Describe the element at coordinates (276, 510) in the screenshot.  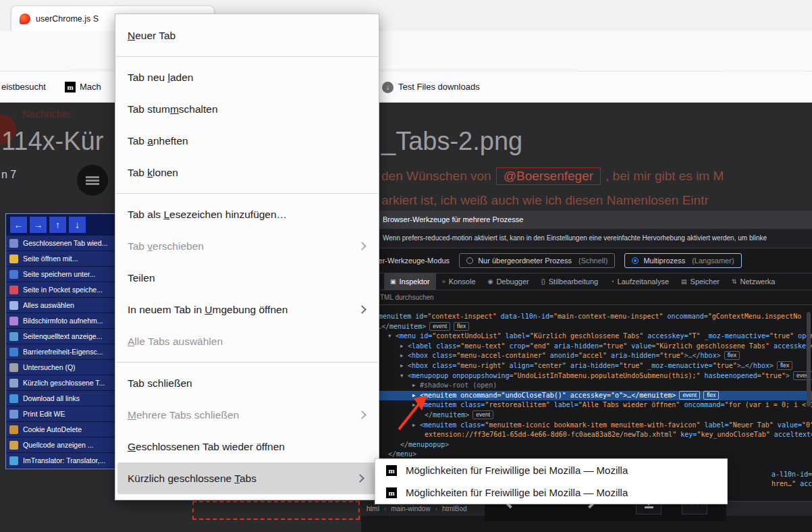
I see `annotation-dashed-rect` at that location.